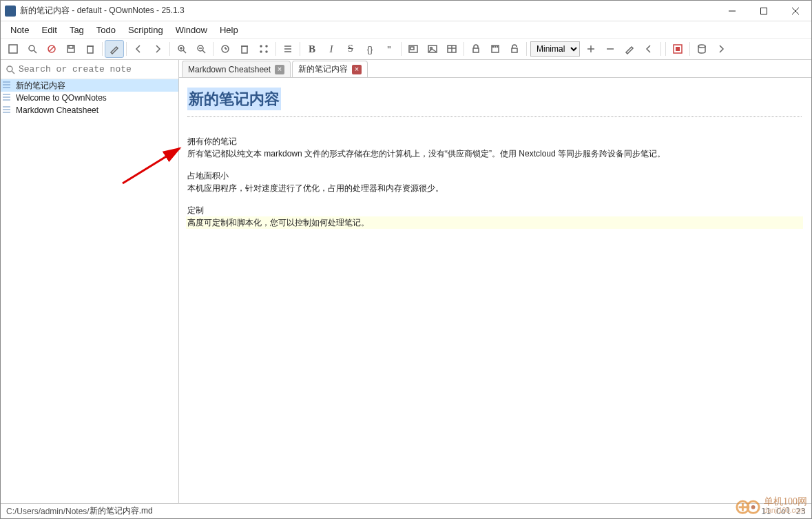 This screenshot has height=519, width=812. I want to click on menubar: Note Edit Tag Todo Scripting Window Help, so click(406, 30).